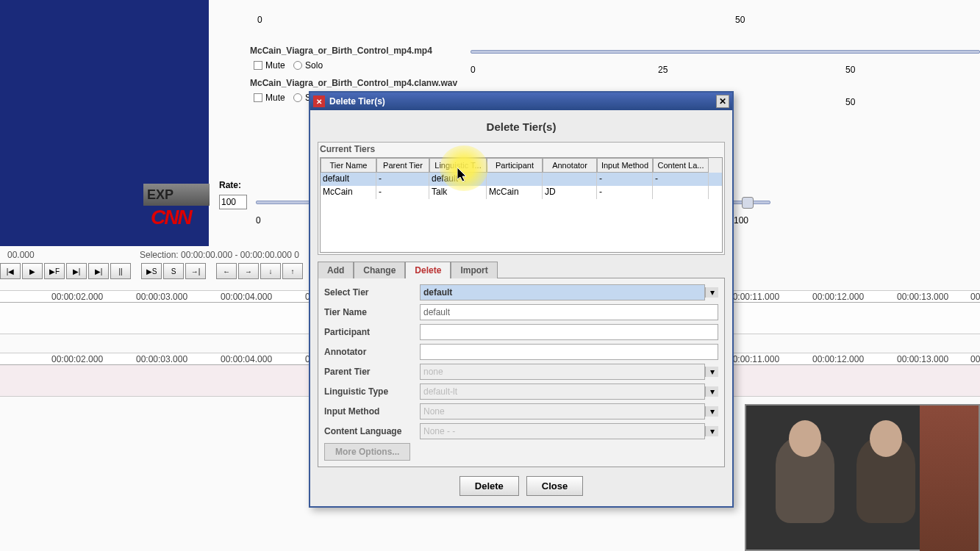 Image resolution: width=980 pixels, height=551 pixels. I want to click on col-parent-tier: Parent Tier, so click(403, 165).